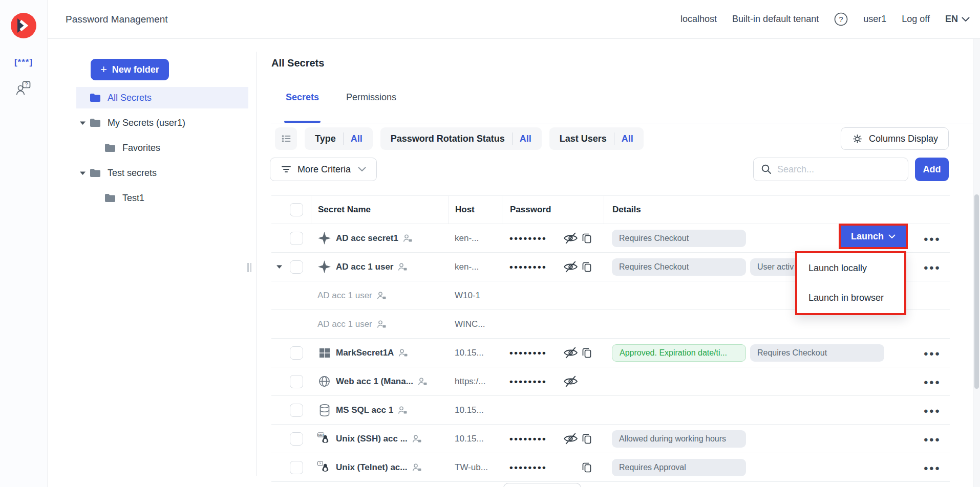 The width and height of the screenshot is (980, 487). What do you see at coordinates (610, 210) in the screenshot?
I see `table-header-row: Secret NameHostPasswordDetails` at bounding box center [610, 210].